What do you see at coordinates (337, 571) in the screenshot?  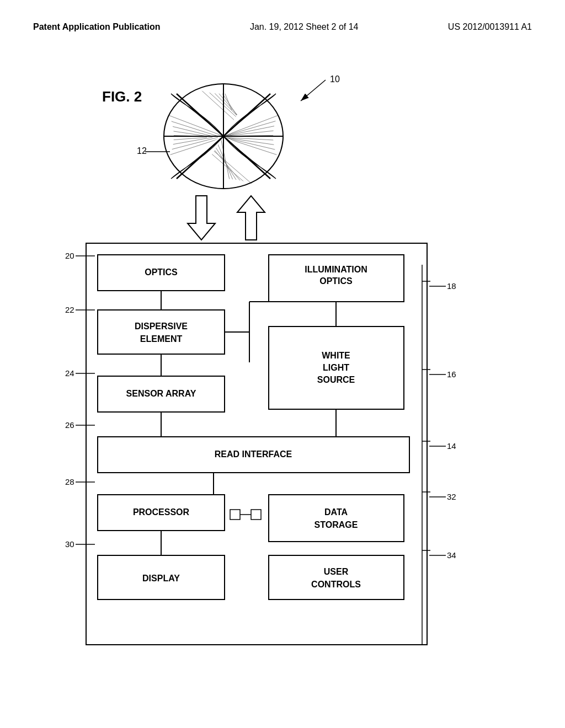 I see `svg-text: USER` at bounding box center [337, 571].